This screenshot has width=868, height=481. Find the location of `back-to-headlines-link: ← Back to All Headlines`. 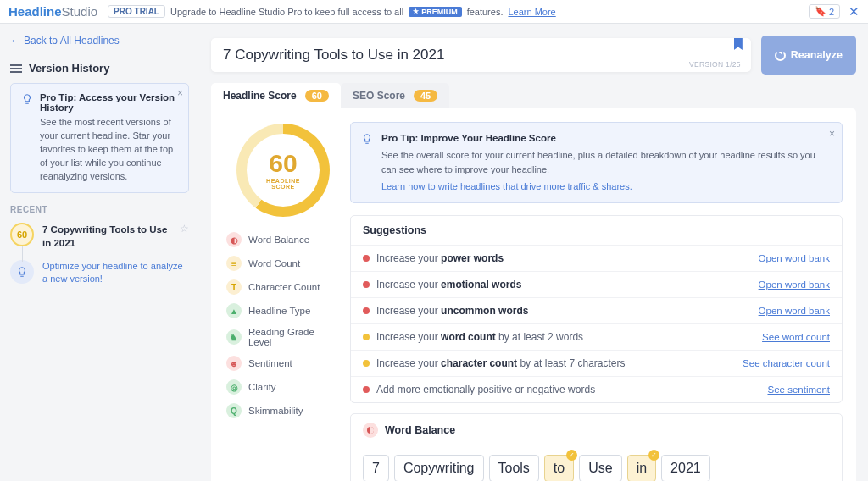

back-to-headlines-link: ← Back to All Headlines is located at coordinates (64, 41).